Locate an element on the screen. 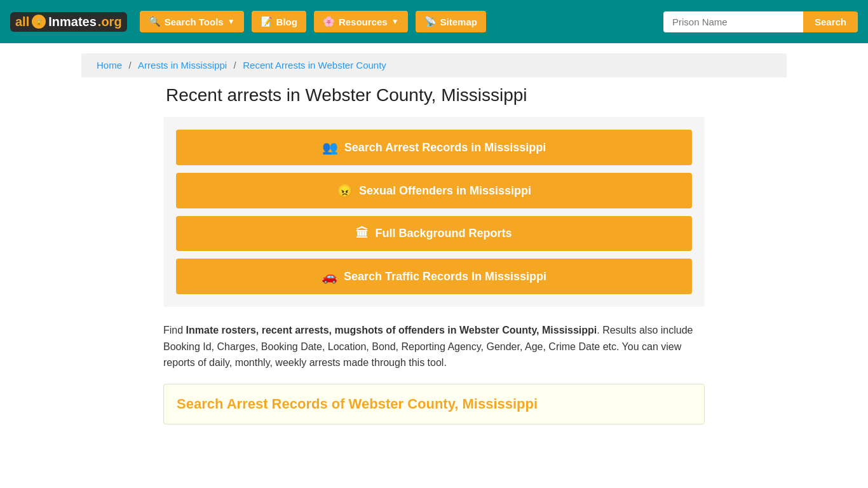  prison-name-input is located at coordinates (733, 22).